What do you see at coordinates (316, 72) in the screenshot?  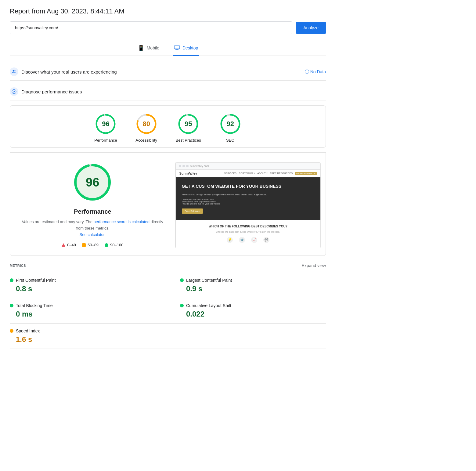 I see `no-data-link: i No Data` at bounding box center [316, 72].